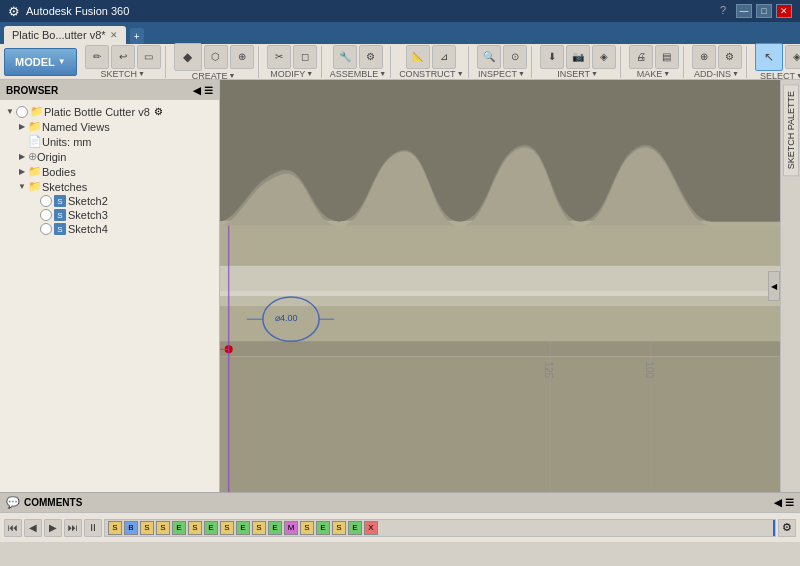 The height and width of the screenshot is (566, 800). What do you see at coordinates (110, 126) in the screenshot?
I see `tree-item-named-views: ▶ 📁 Named Views` at bounding box center [110, 126].